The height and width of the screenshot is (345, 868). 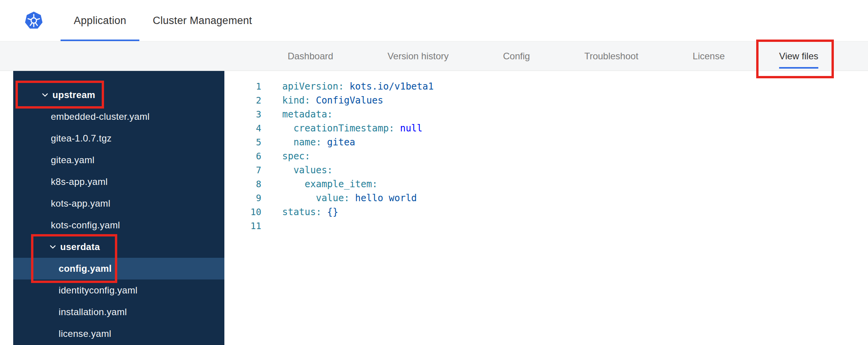 What do you see at coordinates (347, 86) in the screenshot?
I see `line-content: apiVersion: kots.io/v1beta1` at bounding box center [347, 86].